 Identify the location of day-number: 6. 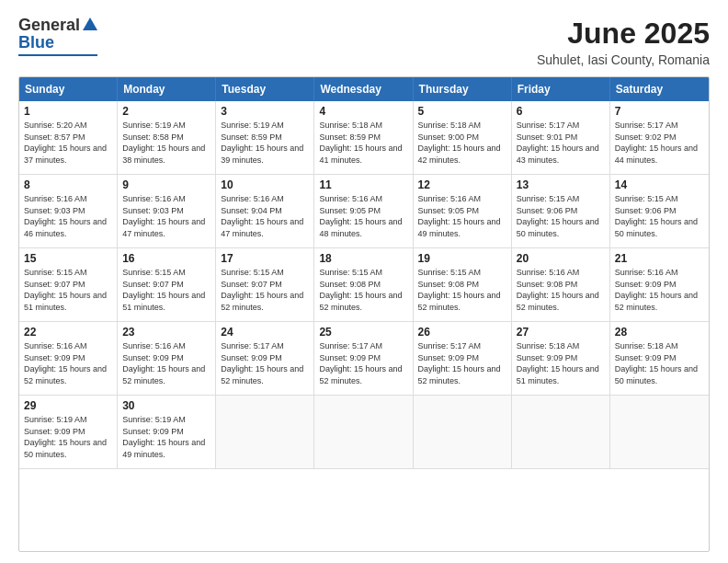
(561, 111).